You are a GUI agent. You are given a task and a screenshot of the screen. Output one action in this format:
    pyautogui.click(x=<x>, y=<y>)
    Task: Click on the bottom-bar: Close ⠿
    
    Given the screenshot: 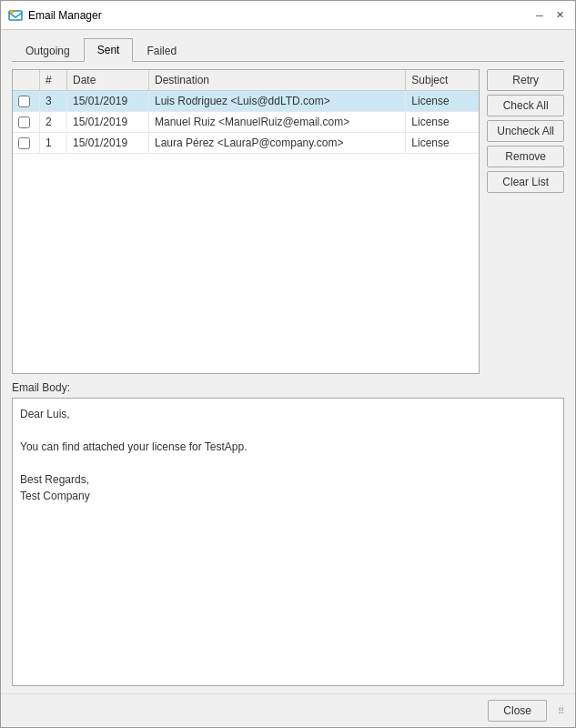 What is the action you would take?
    pyautogui.click(x=288, y=710)
    